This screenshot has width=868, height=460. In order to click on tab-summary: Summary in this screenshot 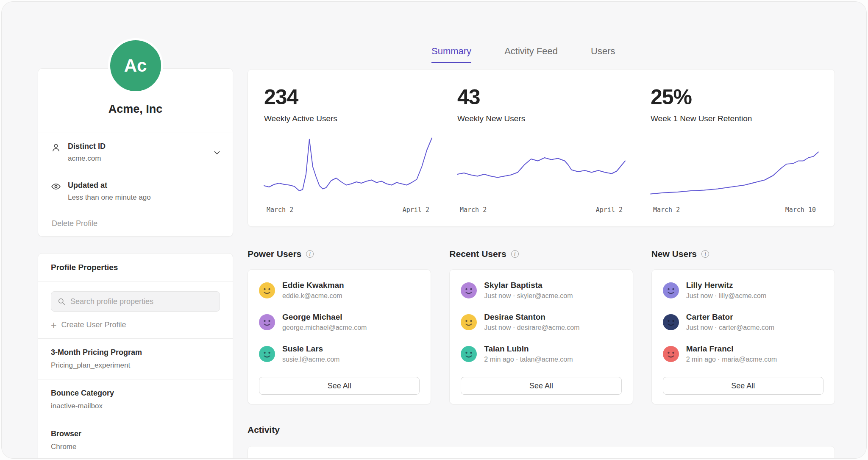, I will do `click(451, 54)`.